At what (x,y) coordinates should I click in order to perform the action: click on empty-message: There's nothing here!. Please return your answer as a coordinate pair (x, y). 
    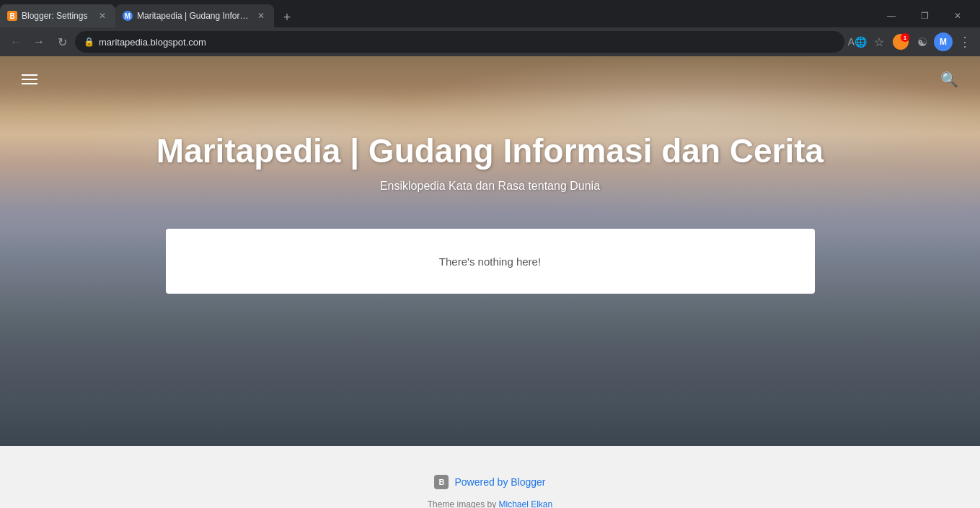
    Looking at the image, I should click on (490, 261).